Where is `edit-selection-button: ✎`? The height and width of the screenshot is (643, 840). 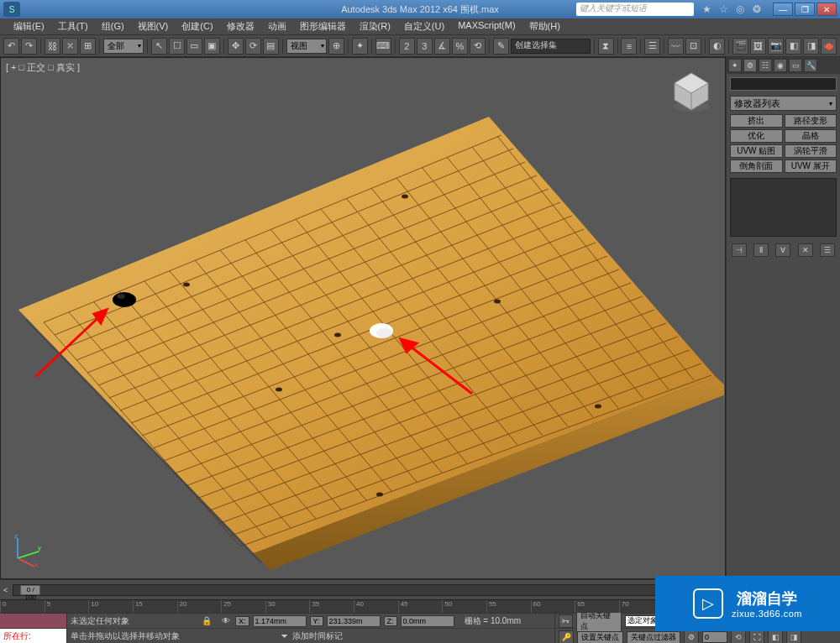
edit-selection-button: ✎ is located at coordinates (501, 46).